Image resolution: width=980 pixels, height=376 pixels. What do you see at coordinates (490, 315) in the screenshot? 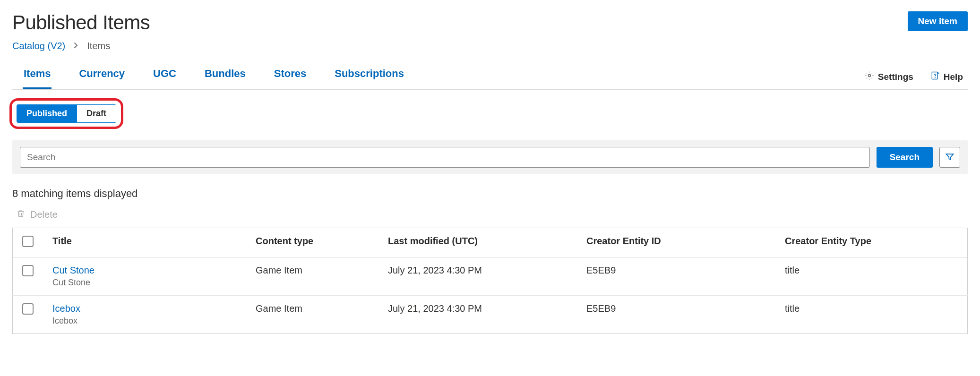
I see `table-row: Icebox Icebox Game Item July 21, 2023 4:…` at bounding box center [490, 315].